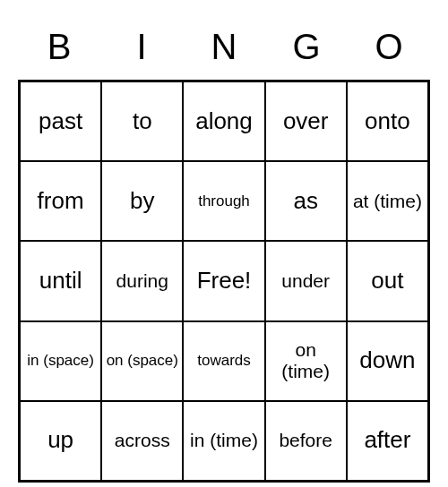 The height and width of the screenshot is (487, 448). Describe the element at coordinates (142, 201) in the screenshot. I see `bingo-cell: by` at that location.